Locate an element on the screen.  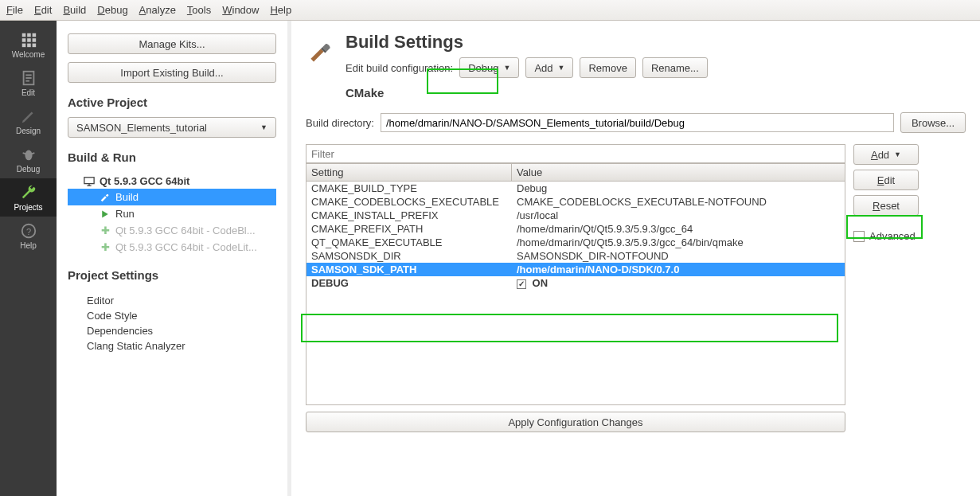
monitor-icon is located at coordinates (89, 182).